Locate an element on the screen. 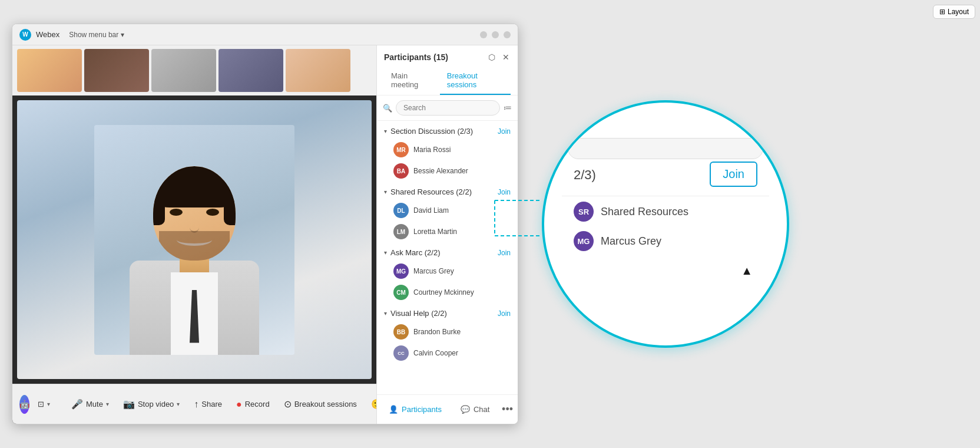  zoom-participant-marcus: MG Marcus Grey is located at coordinates (617, 241).